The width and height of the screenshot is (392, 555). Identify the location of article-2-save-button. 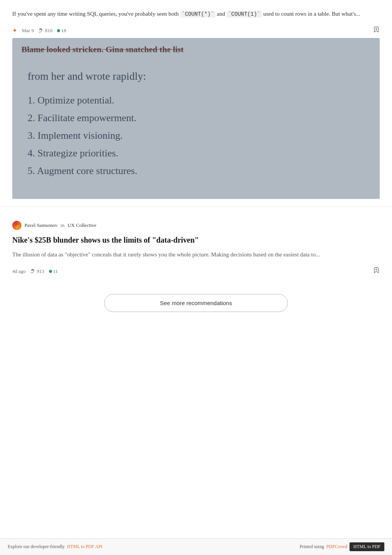
(376, 271).